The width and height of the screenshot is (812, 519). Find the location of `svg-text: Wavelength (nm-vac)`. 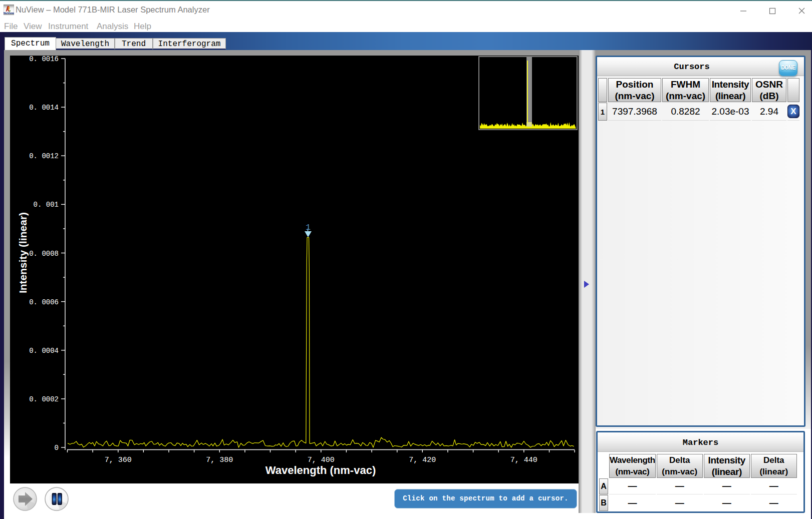

svg-text: Wavelength (nm-vac) is located at coordinates (321, 470).